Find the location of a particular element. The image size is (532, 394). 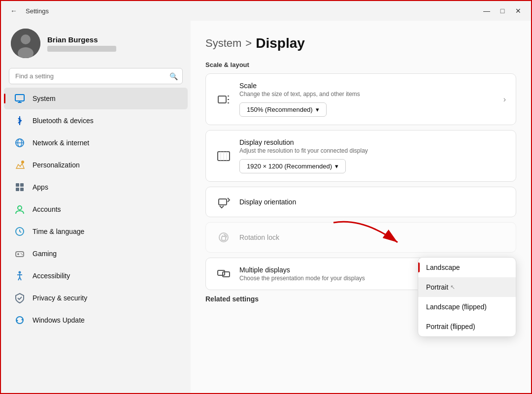

gaming-icon is located at coordinates (20, 254).